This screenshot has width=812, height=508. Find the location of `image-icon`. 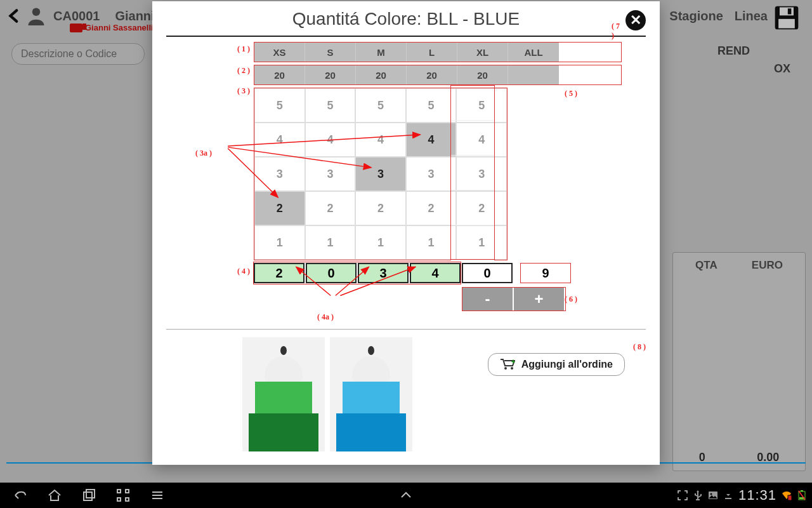

image-icon is located at coordinates (713, 495).